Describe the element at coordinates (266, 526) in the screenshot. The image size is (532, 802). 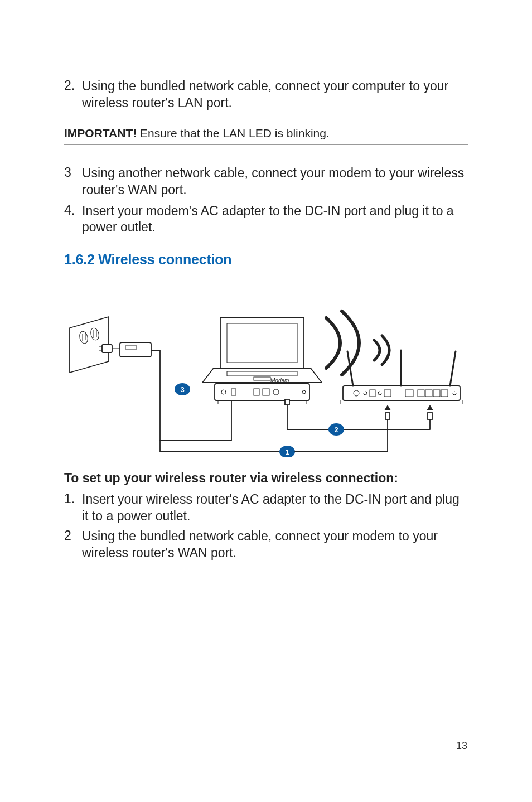
I see `step-list-bottom: 1. Insert your wireless router's AC adap…` at that location.